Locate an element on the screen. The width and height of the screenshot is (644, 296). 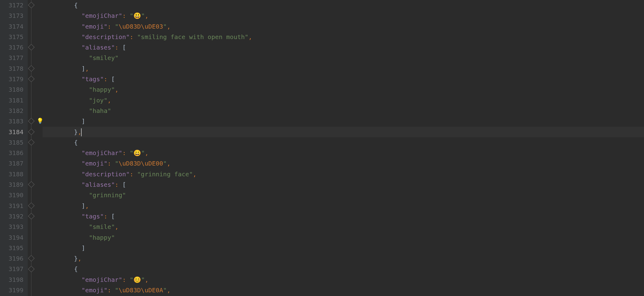
code-line: "emojiChar": "😃", is located at coordinates (343, 16).